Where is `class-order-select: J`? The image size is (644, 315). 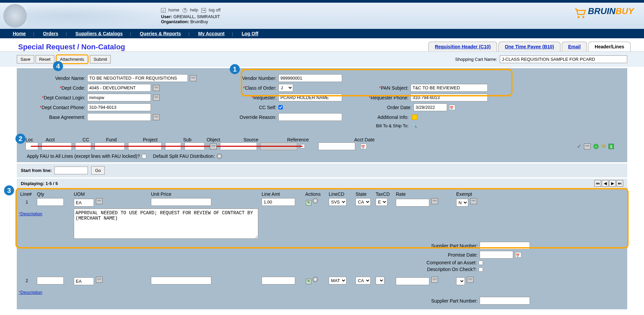
class-order-select: J is located at coordinates (286, 88).